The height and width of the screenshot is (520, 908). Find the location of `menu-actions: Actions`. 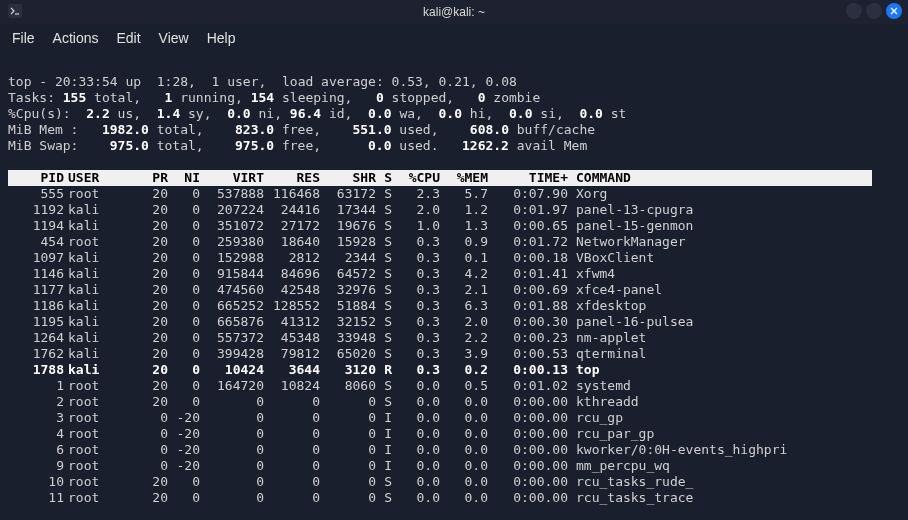

menu-actions: Actions is located at coordinates (76, 38).